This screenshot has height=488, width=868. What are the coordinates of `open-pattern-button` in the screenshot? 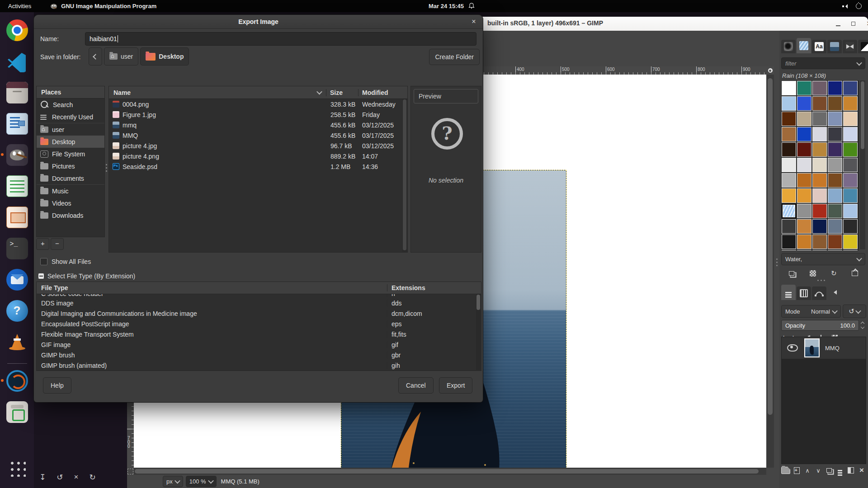 It's located at (855, 273).